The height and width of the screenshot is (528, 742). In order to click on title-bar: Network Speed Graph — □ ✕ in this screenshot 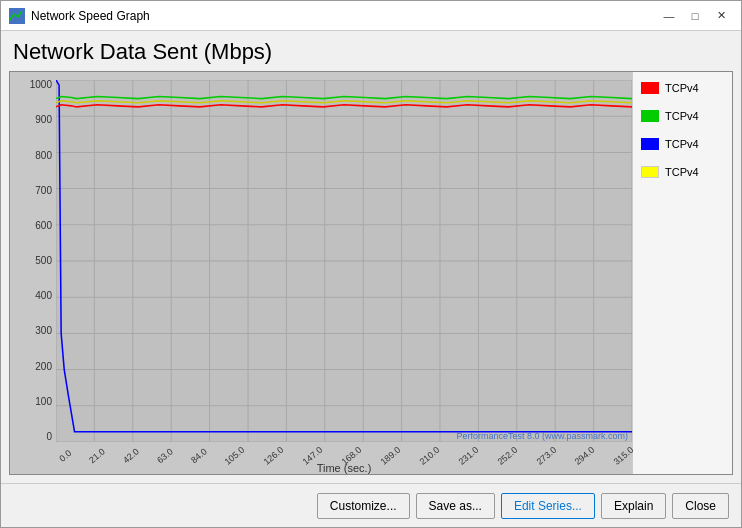, I will do `click(371, 16)`.